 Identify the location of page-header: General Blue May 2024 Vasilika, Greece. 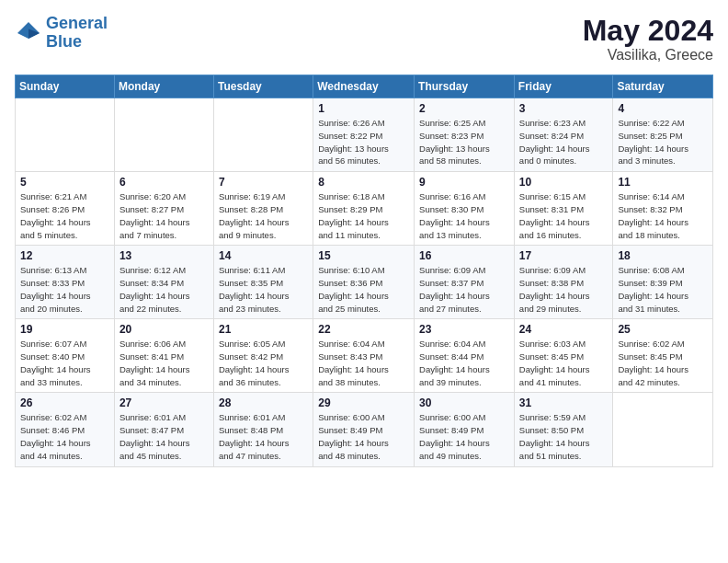
(364, 39).